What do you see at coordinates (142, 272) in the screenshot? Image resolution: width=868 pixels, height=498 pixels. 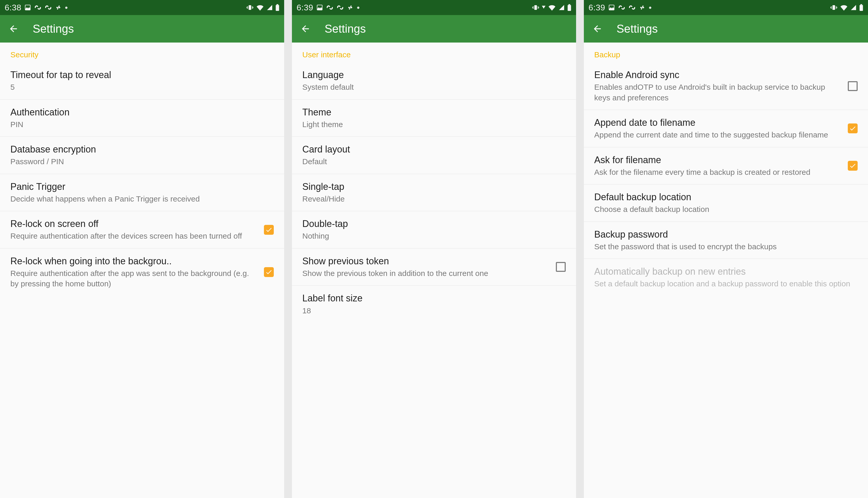 I see `setting-relock-background: Re-lock when going into the backgrou.. R…` at bounding box center [142, 272].